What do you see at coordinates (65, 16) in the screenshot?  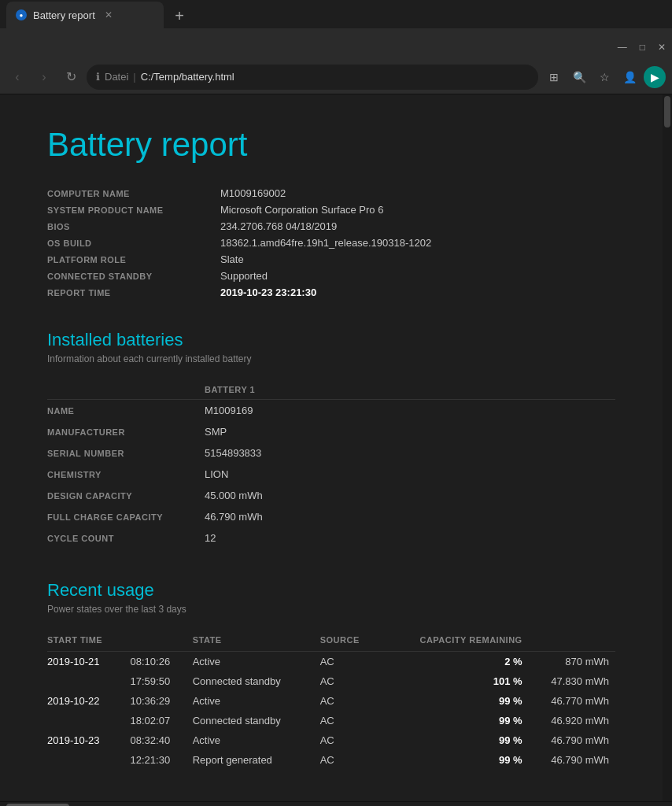 I see `tab-title: Battery report` at bounding box center [65, 16].